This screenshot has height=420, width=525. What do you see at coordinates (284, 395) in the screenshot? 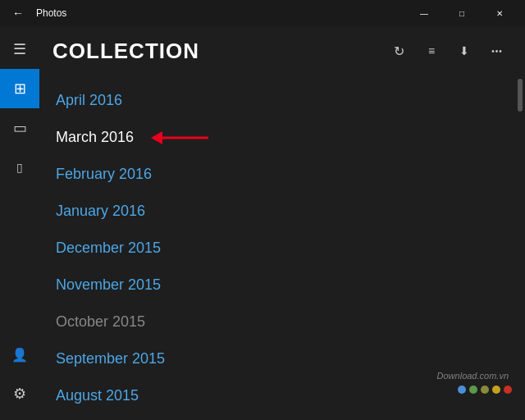
I see `list-item: August 2015` at bounding box center [284, 395].